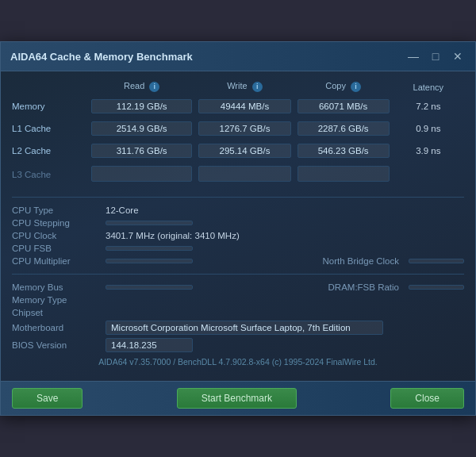 This screenshot has width=476, height=457. Describe the element at coordinates (436, 56) in the screenshot. I see `window-controls: — □ ✕` at that location.